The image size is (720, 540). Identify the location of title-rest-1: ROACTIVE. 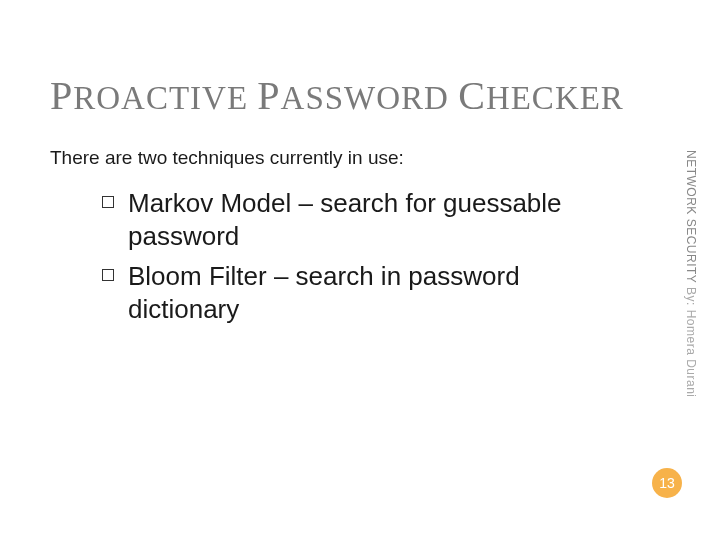
(165, 98).